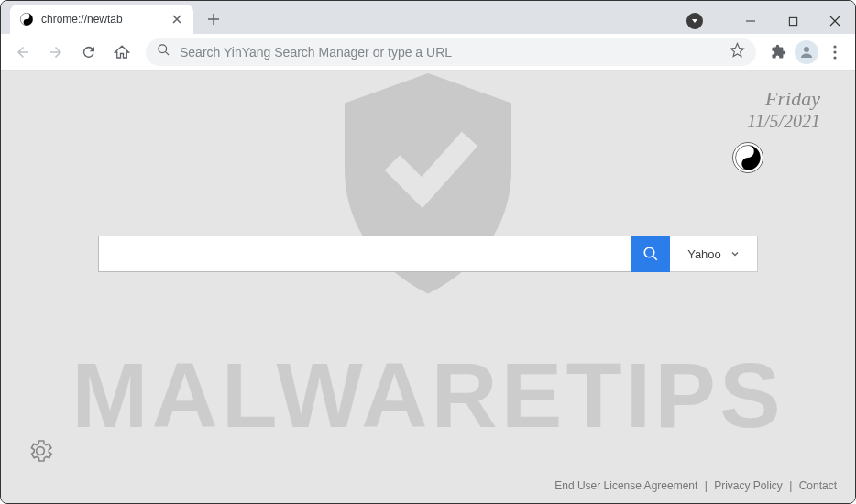 This screenshot has height=504, width=856. What do you see at coordinates (40, 453) in the screenshot?
I see `settings-gear-icon` at bounding box center [40, 453].